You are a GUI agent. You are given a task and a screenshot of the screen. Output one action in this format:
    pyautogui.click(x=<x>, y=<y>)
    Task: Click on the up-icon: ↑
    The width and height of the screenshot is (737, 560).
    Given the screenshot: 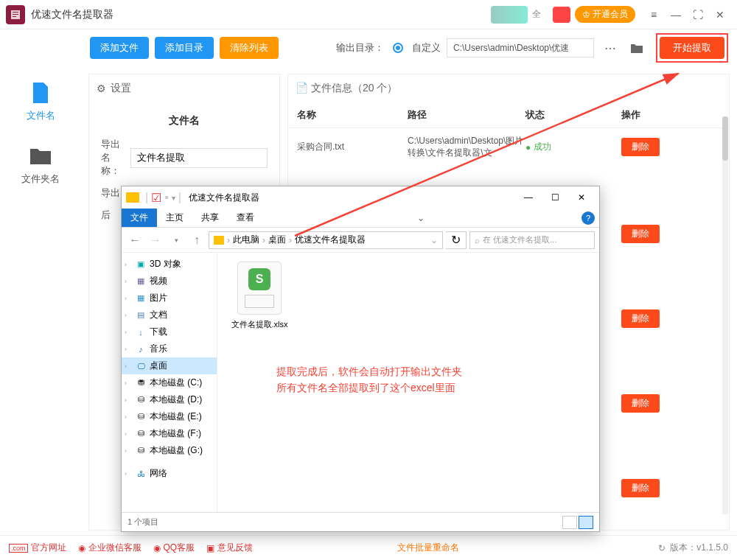 What is the action you would take?
    pyautogui.click(x=197, y=240)
    